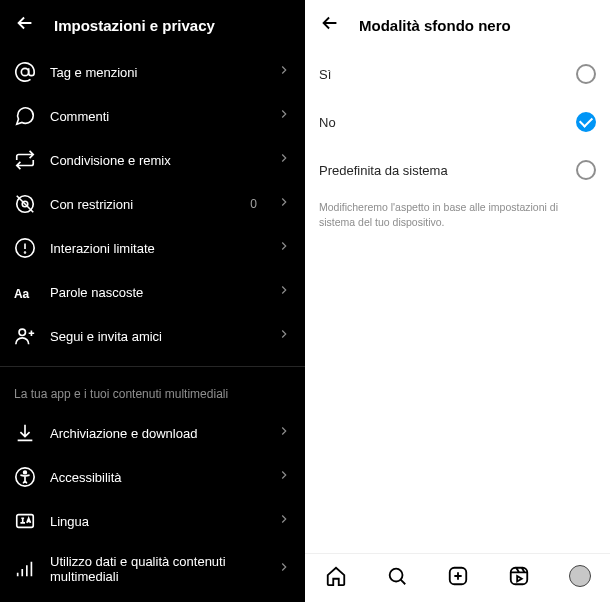  What do you see at coordinates (152, 569) in the screenshot?
I see `menu-item-data-usage: Utilizzo dati e qualità contenuti multim…` at bounding box center [152, 569].